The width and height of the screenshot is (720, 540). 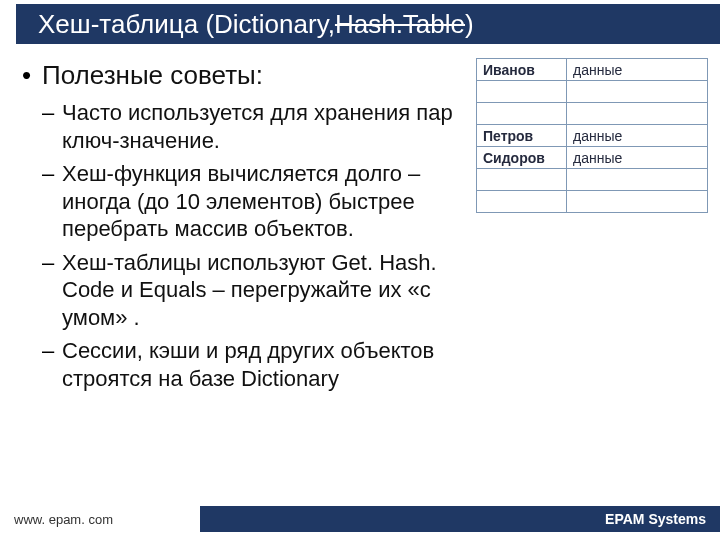 What do you see at coordinates (592, 136) in the screenshot?
I see `hash-table: Иванов данные Петров данные Сидоров` at bounding box center [592, 136].